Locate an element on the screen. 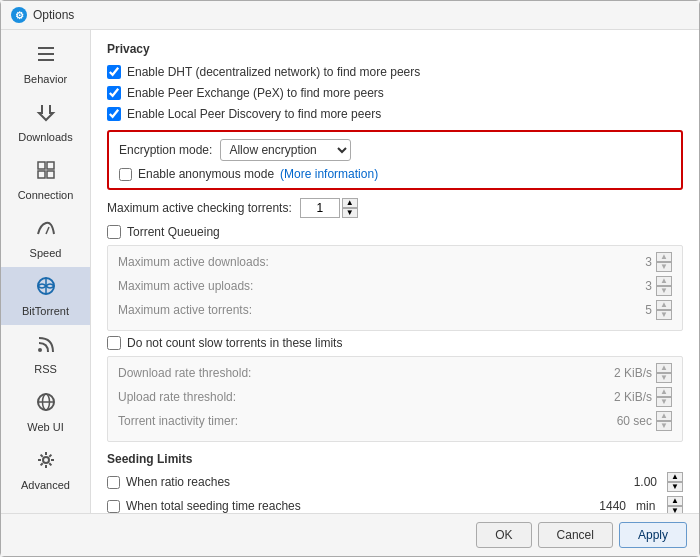 The height and width of the screenshot is (557, 700). advanced-icon is located at coordinates (46, 462).